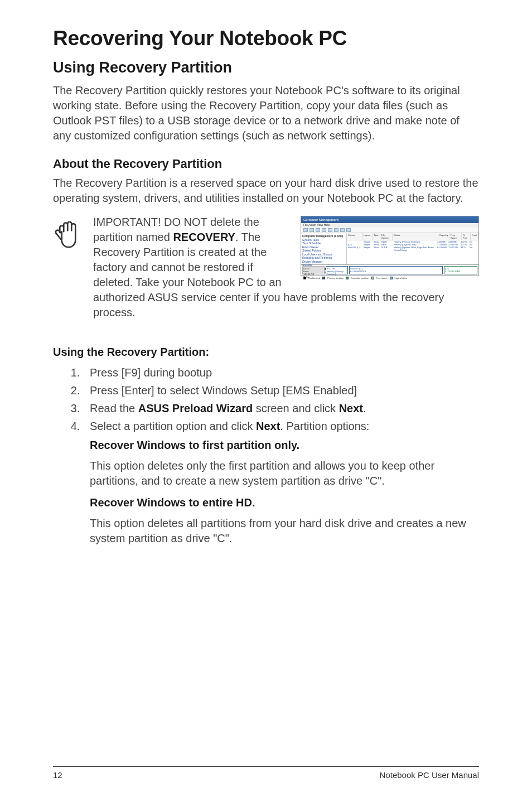 This screenshot has height=802, width=532. What do you see at coordinates (266, 38) in the screenshot?
I see `page-title: Recovering Your Notebook PC` at bounding box center [266, 38].